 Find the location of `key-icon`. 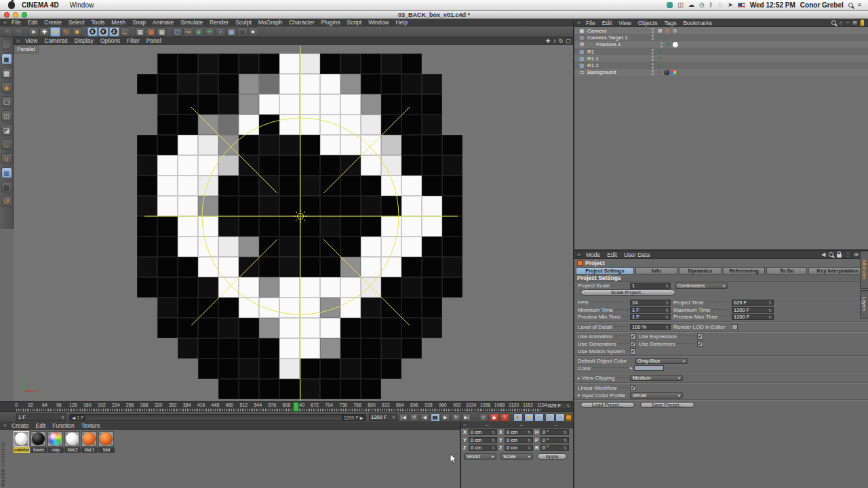

key-icon is located at coordinates (863, 23).